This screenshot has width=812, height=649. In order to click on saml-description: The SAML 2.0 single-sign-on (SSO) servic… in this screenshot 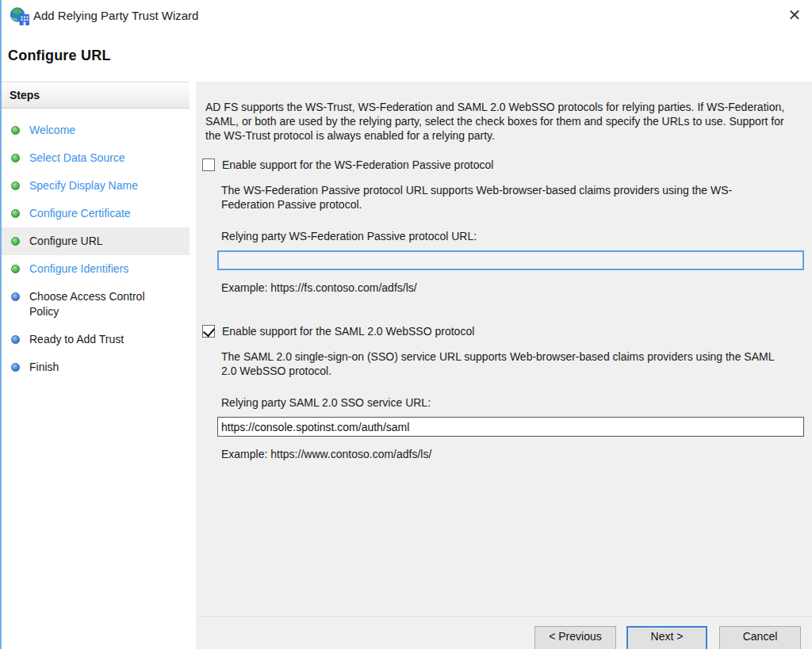, I will do `click(501, 364)`.